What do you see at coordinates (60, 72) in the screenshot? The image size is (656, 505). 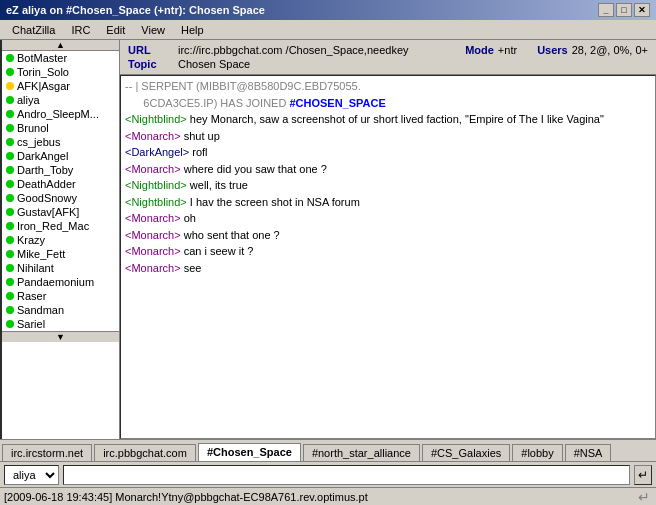 I see `user-item: Torin_Solo` at bounding box center [60, 72].